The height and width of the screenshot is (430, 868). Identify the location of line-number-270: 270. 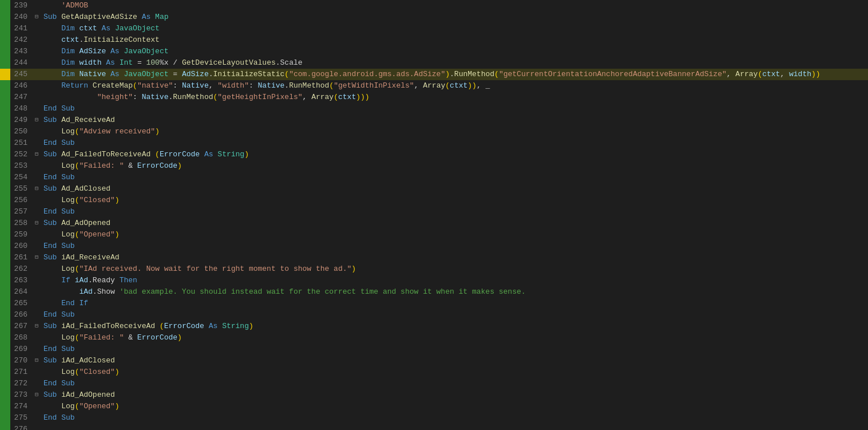
(21, 361).